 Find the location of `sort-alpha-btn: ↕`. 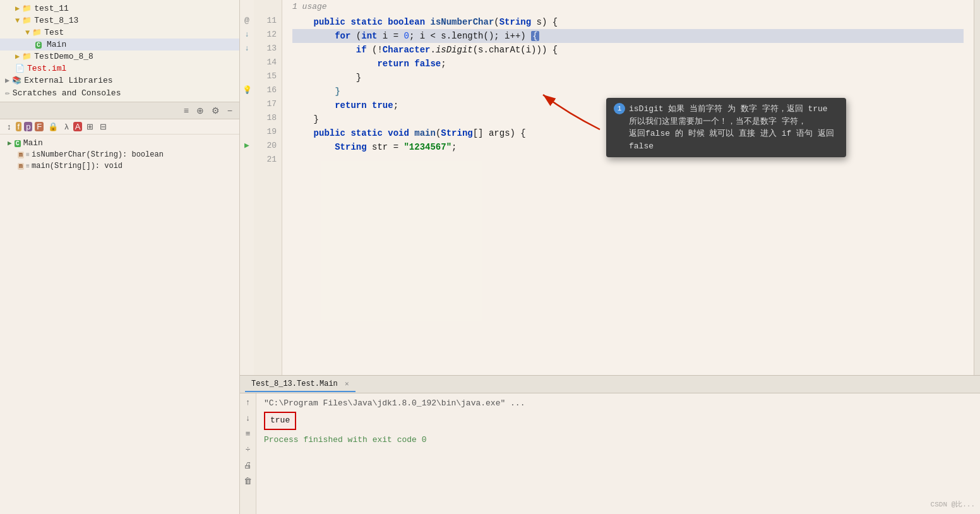

sort-alpha-btn: ↕ is located at coordinates (9, 126).